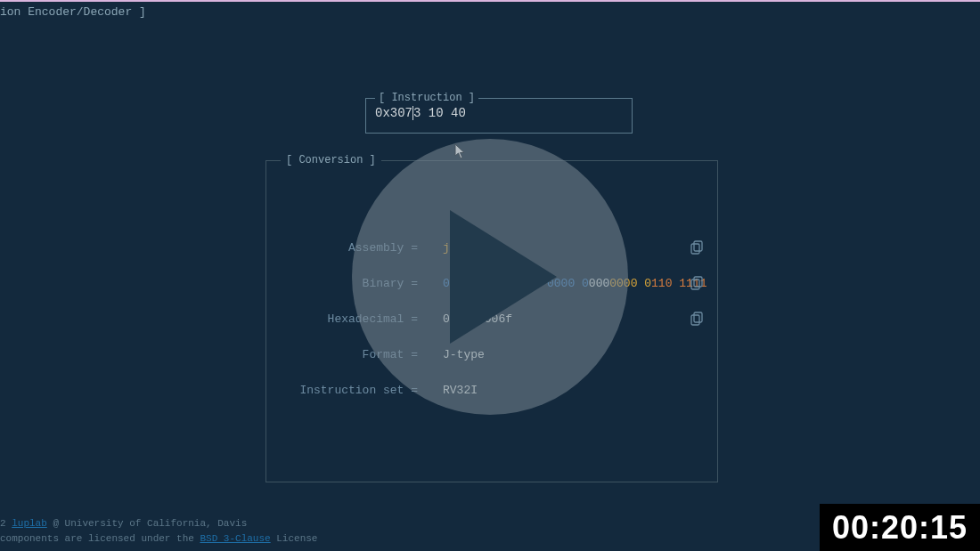 The height and width of the screenshot is (551, 980). Describe the element at coordinates (440, 113) in the screenshot. I see `instruction-value-after: 3 10 40` at that location.